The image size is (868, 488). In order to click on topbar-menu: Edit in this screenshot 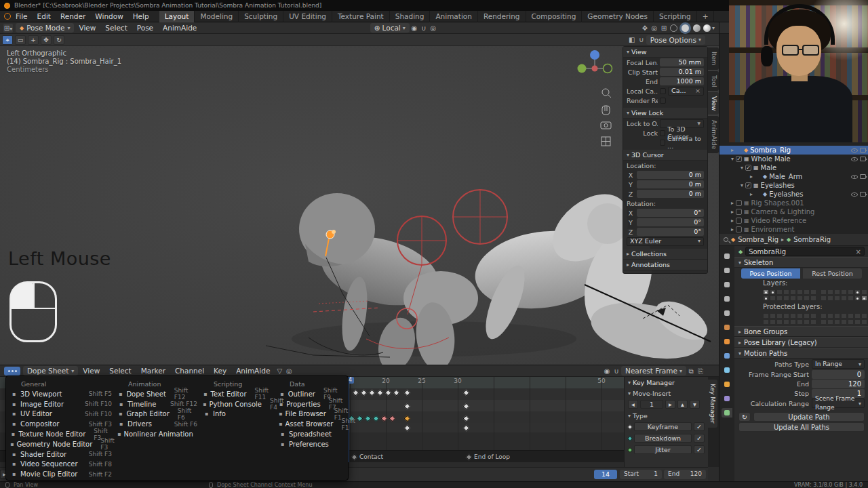, I will do `click(44, 16)`.